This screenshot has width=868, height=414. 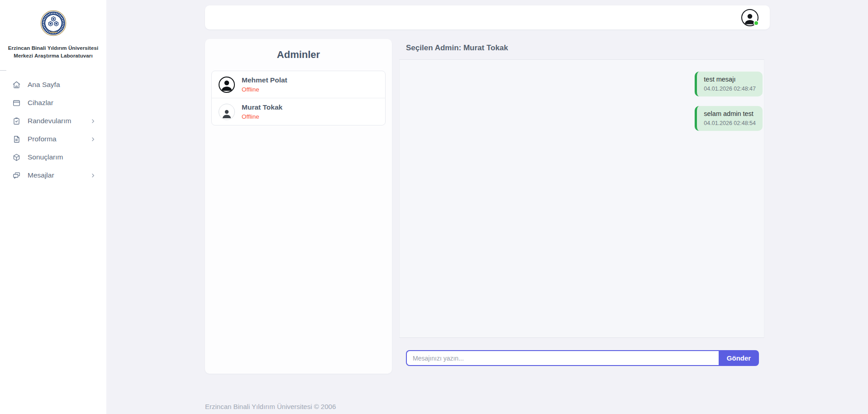 What do you see at coordinates (262, 111) in the screenshot?
I see `admin-info: Murat Tokak Offline` at bounding box center [262, 111].